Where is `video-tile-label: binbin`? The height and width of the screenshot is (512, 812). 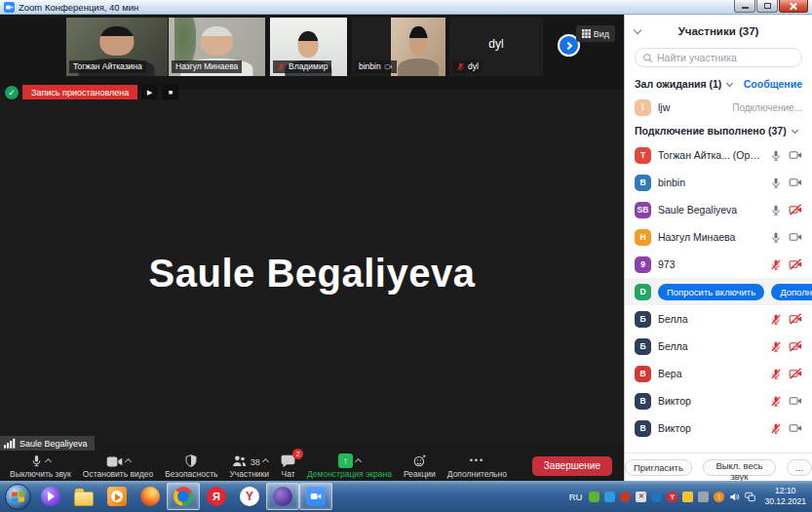 video-tile-label: binbin is located at coordinates (376, 66).